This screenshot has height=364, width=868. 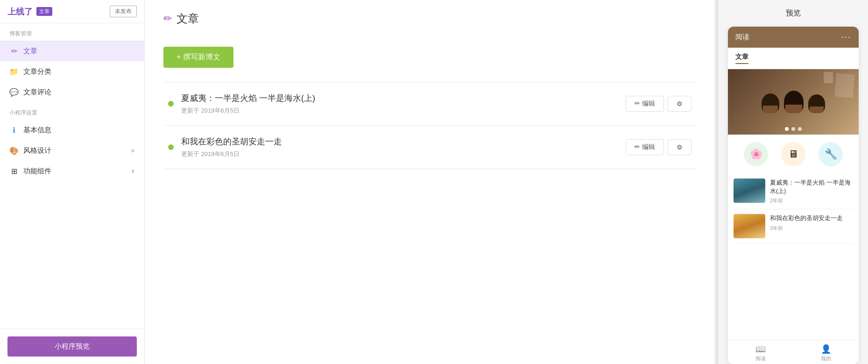 I want to click on sidebar-item-style: 🎨 风格设计 ∨, so click(x=72, y=150).